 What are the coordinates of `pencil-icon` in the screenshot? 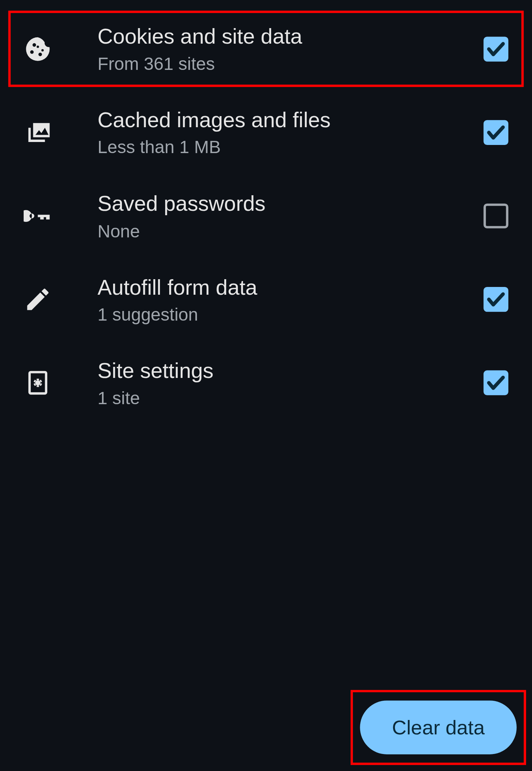 It's located at (50, 300).